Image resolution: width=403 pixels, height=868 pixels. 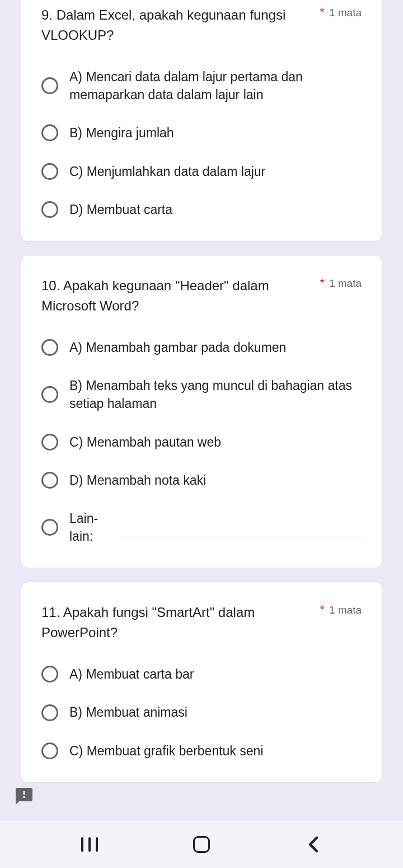 What do you see at coordinates (202, 394) in the screenshot?
I see `radio-option: B) Menambah teks yang muncul di bahagian…` at bounding box center [202, 394].